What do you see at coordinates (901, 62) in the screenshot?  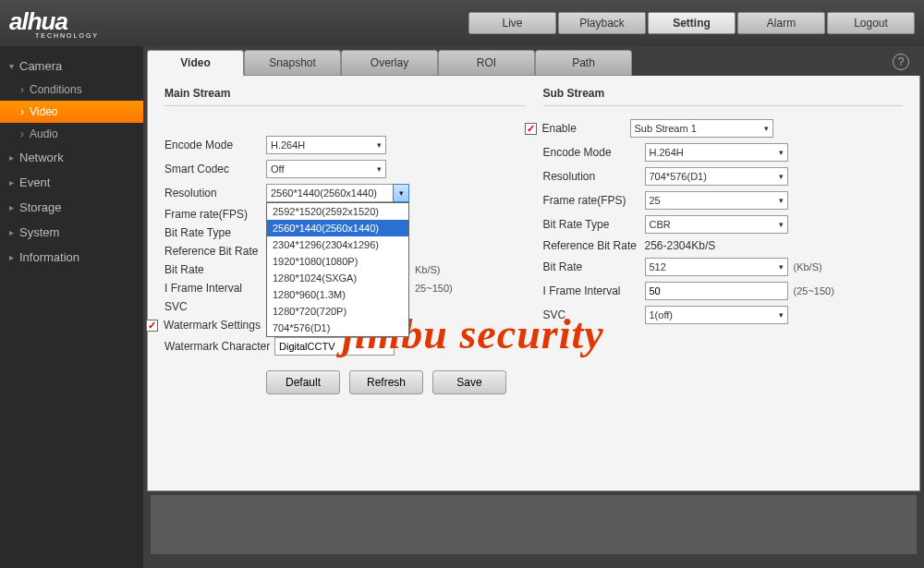 I see `help-icon: ?` at bounding box center [901, 62].